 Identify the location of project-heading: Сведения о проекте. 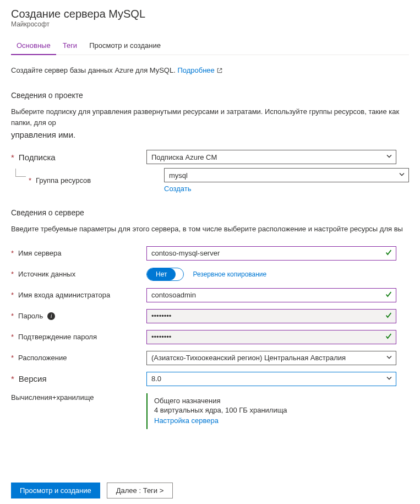
(210, 95).